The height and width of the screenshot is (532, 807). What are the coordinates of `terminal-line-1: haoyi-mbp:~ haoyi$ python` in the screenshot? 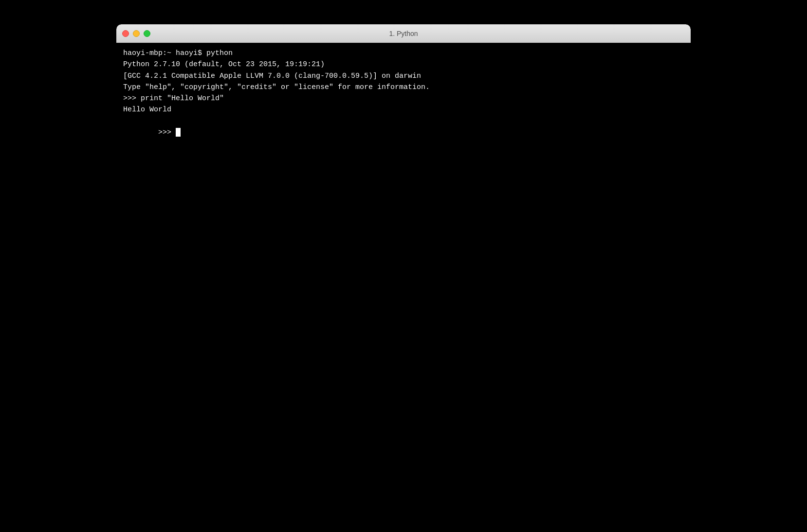 It's located at (404, 53).